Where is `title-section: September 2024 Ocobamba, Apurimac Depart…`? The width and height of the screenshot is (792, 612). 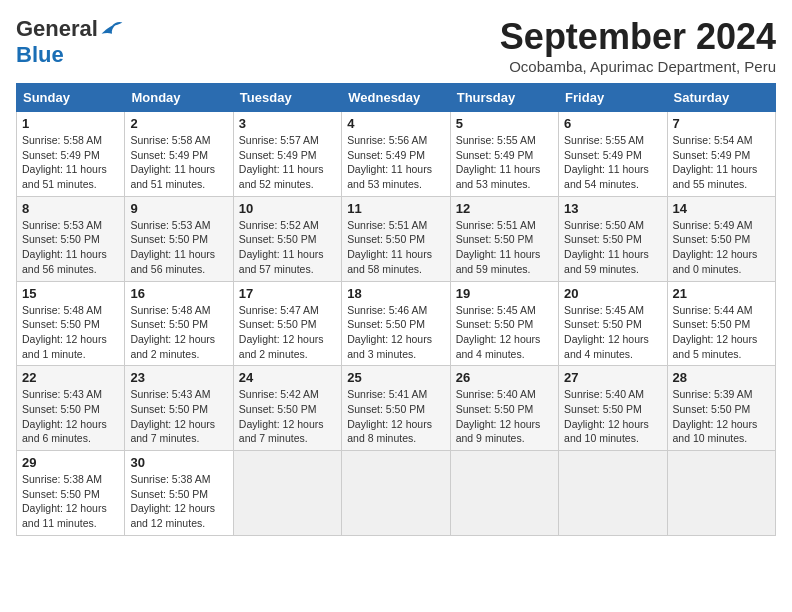
title-section: September 2024 Ocobamba, Apurimac Depart… is located at coordinates (638, 46).